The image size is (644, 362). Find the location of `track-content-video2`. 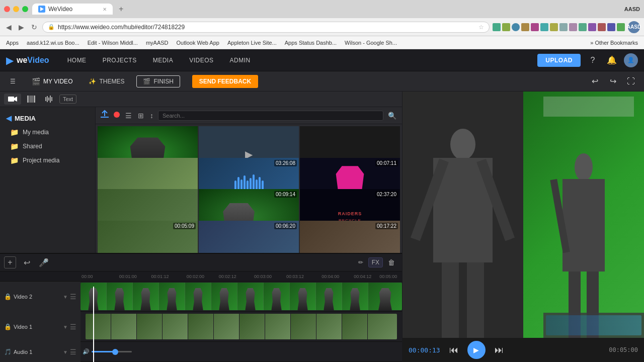

track-content-video2 is located at coordinates (242, 297).